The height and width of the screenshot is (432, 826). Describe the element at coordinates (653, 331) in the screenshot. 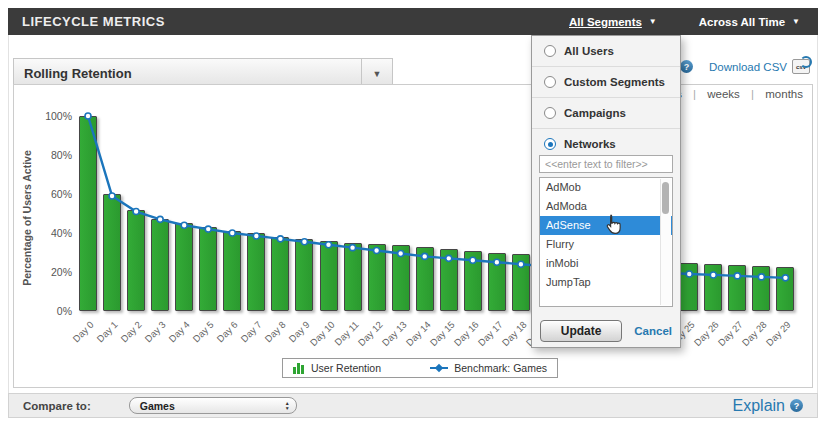

I see `cancel-link: Cancel` at that location.